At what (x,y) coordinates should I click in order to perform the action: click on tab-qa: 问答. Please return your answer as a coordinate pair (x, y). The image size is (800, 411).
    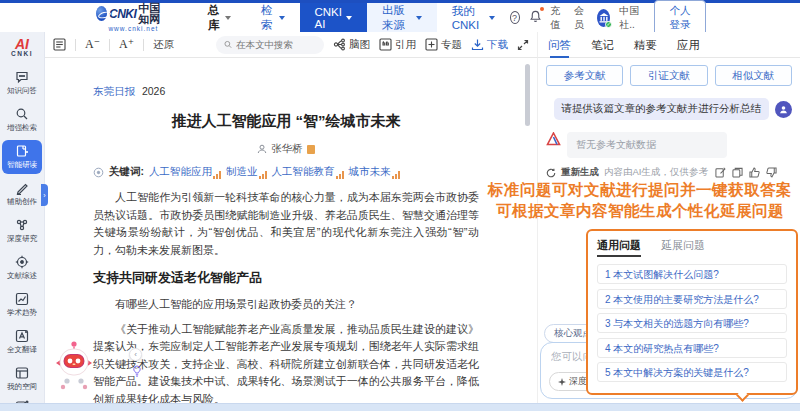
    Looking at the image, I should click on (560, 45).